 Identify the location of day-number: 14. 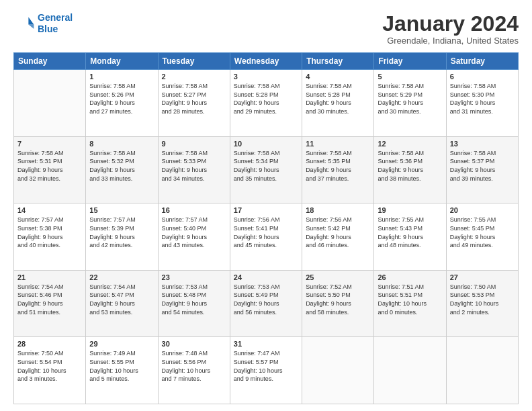
(50, 210).